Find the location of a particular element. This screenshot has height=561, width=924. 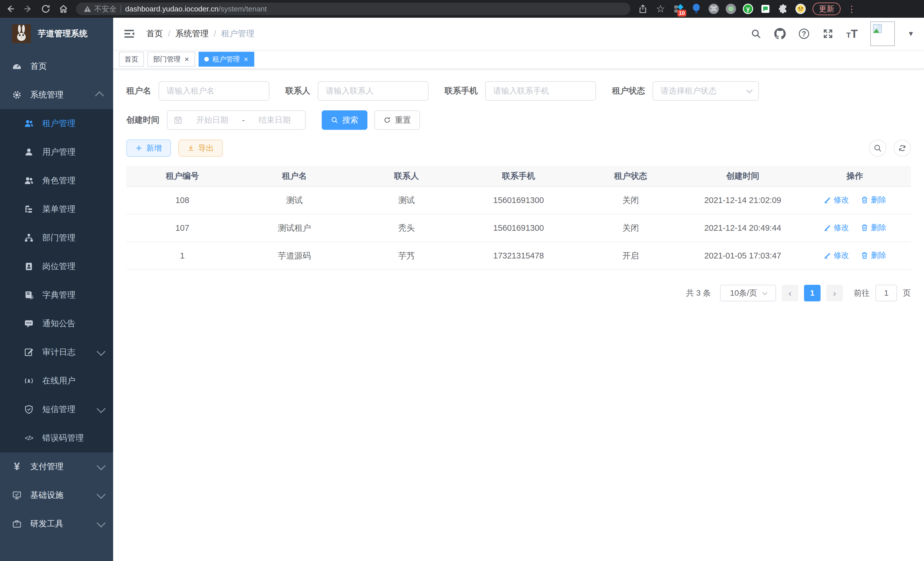

sidebar-item-user: 用户管理 is located at coordinates (57, 152).